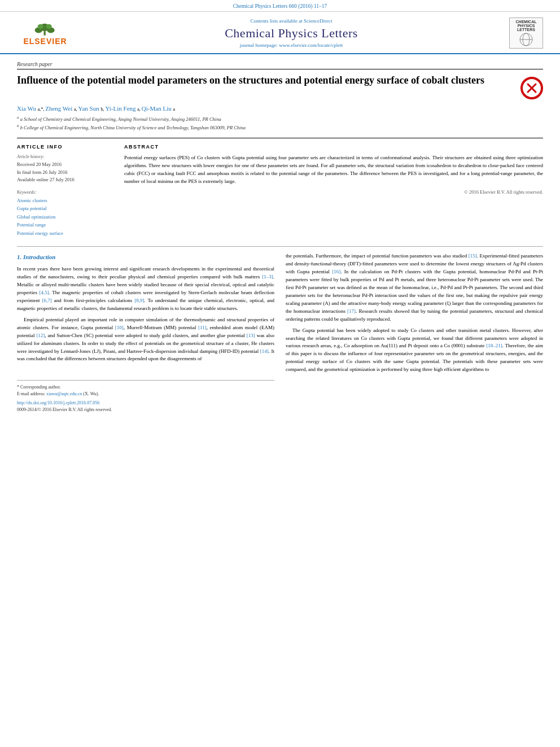 The image size is (560, 747). I want to click on title-section: Influence of the potential model paramet…, so click(280, 87).